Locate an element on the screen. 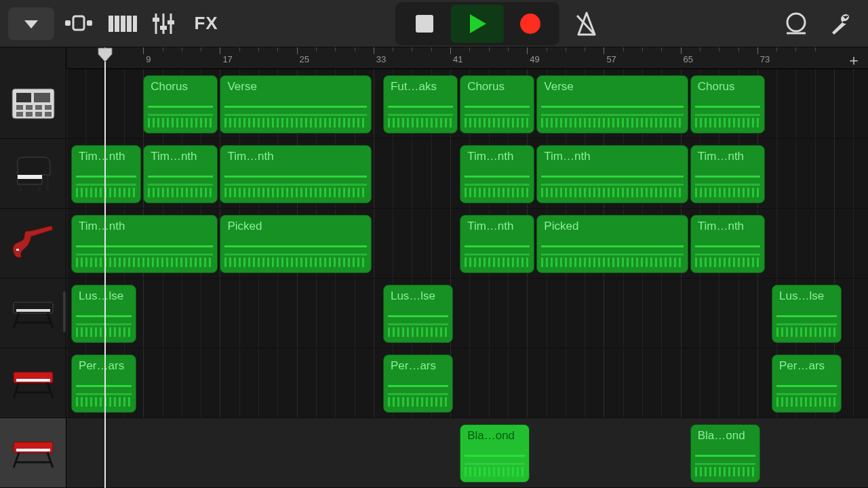  instrument-view-button is located at coordinates (123, 24).